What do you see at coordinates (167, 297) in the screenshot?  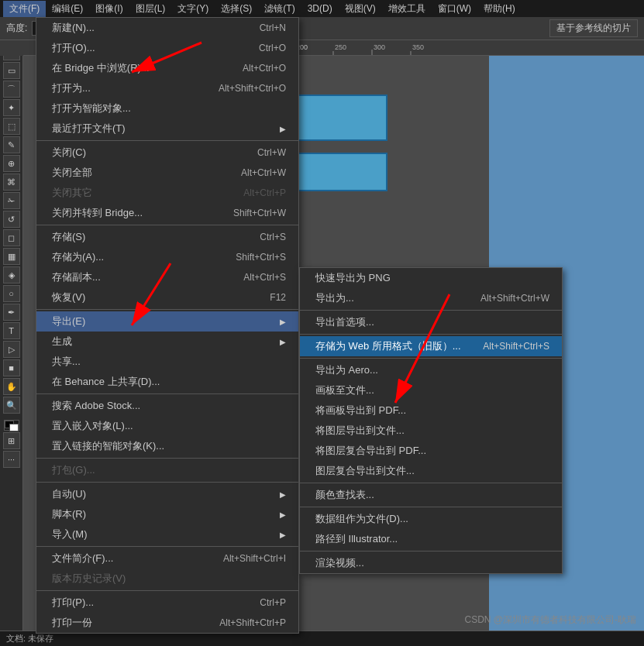 I see `file-menu-item-15: 恢复(V)F12` at bounding box center [167, 297].